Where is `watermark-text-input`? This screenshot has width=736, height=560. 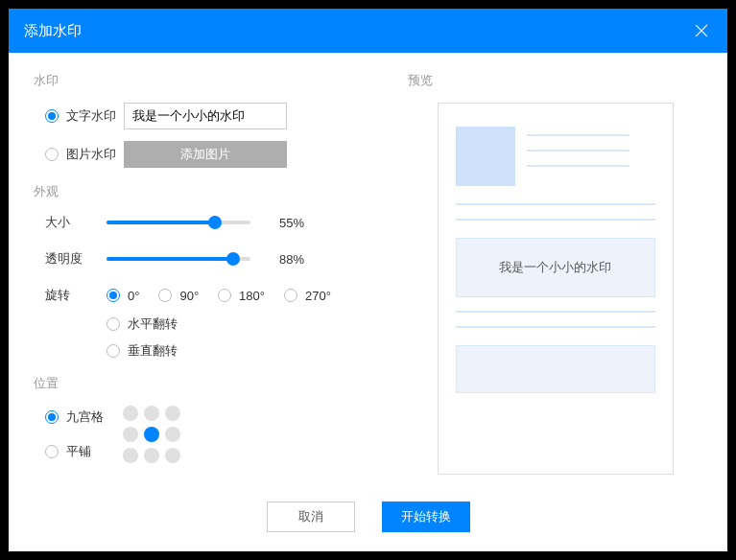 watermark-text-input is located at coordinates (205, 116).